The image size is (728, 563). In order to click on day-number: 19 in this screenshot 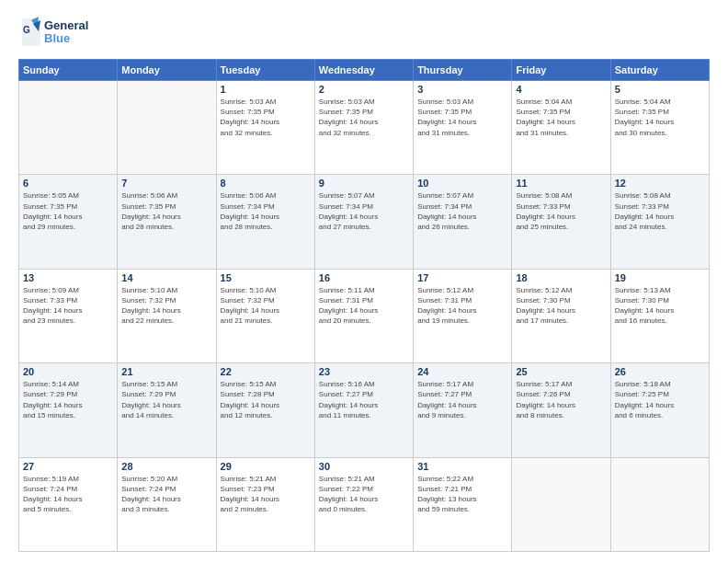, I will do `click(660, 278)`.